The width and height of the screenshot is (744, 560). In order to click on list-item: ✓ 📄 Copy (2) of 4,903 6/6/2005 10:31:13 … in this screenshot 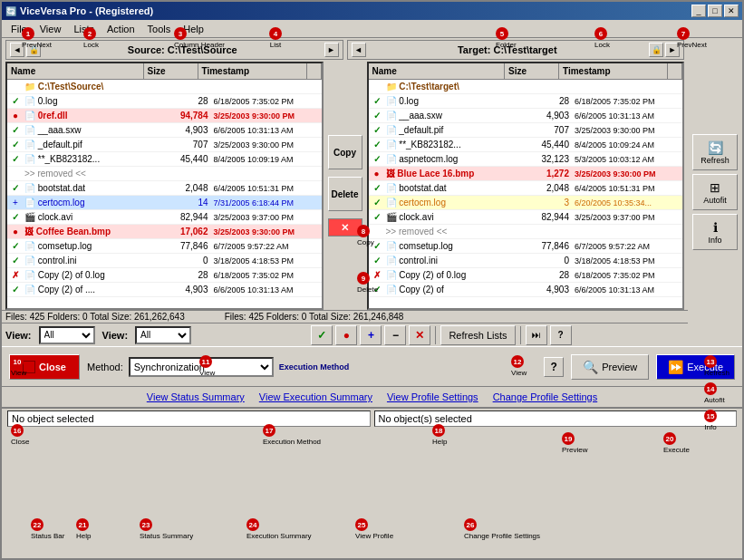, I will do `click(526, 290)`.